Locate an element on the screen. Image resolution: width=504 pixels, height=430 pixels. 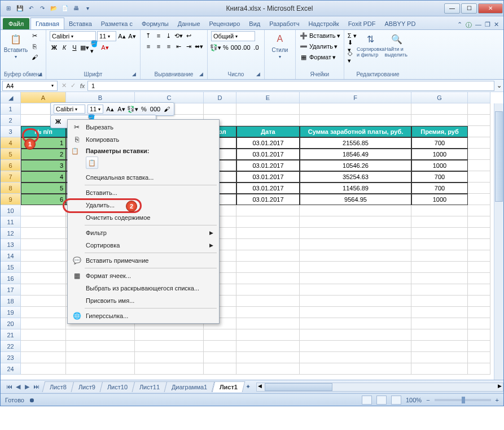
tab-layout: Разметка с is located at coordinates (117, 24).